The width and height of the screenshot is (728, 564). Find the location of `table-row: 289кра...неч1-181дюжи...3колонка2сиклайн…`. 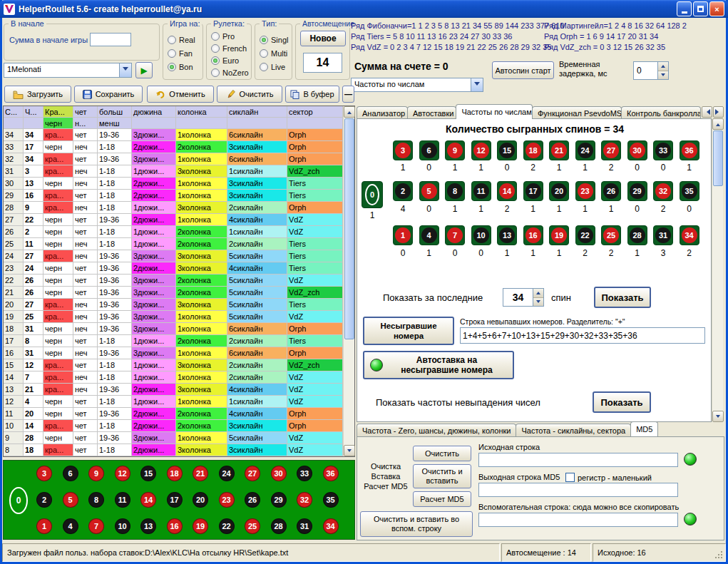

table-row: 289кра...неч1-181дюжи...3колонка2сиклайн… is located at coordinates (173, 208).